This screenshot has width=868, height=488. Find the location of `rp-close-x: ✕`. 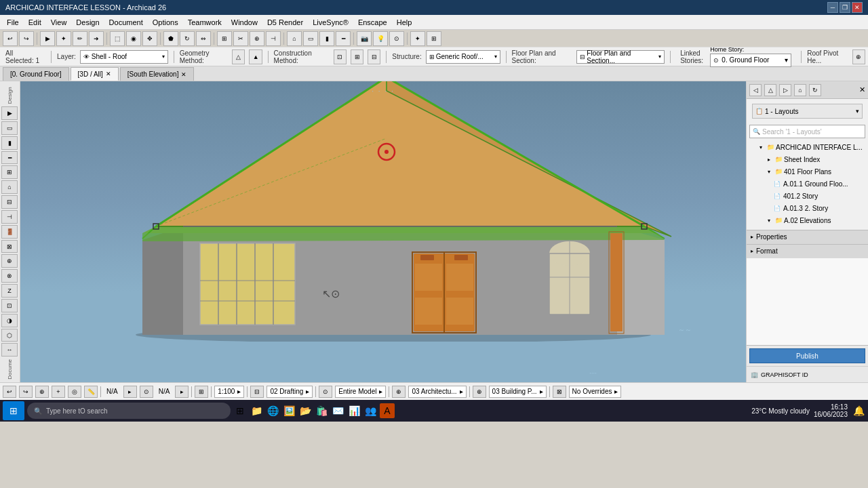

rp-close-x: ✕ is located at coordinates (863, 89).